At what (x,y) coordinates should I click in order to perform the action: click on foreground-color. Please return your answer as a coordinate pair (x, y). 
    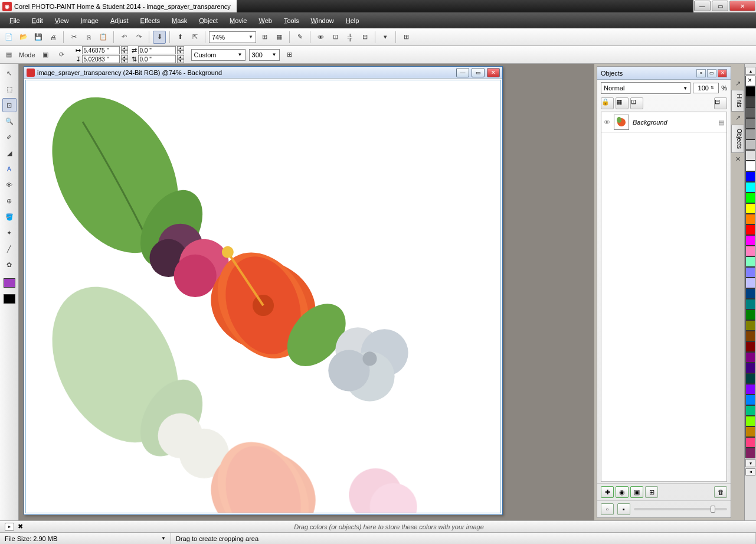
    Looking at the image, I should click on (9, 283).